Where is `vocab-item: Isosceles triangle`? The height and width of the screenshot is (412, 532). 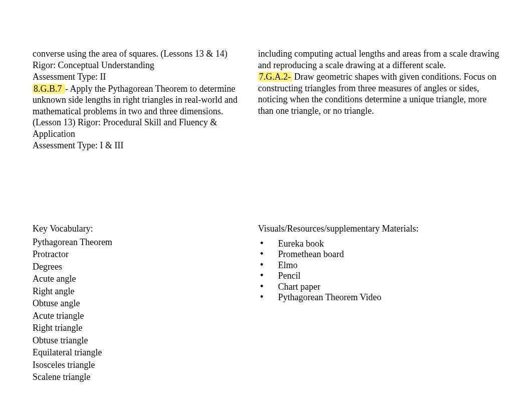
vocab-item: Isosceles triangle is located at coordinates (140, 365).